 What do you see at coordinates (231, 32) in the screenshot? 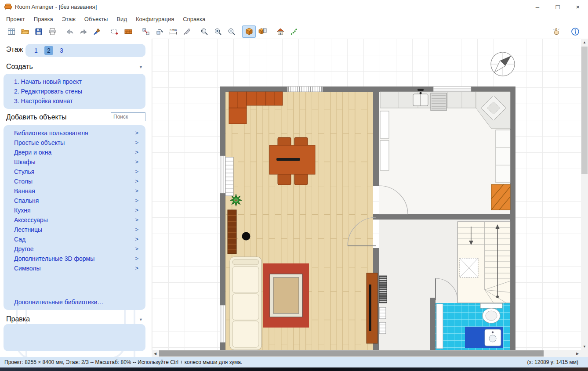
I see `zoom-out-button` at bounding box center [231, 32].